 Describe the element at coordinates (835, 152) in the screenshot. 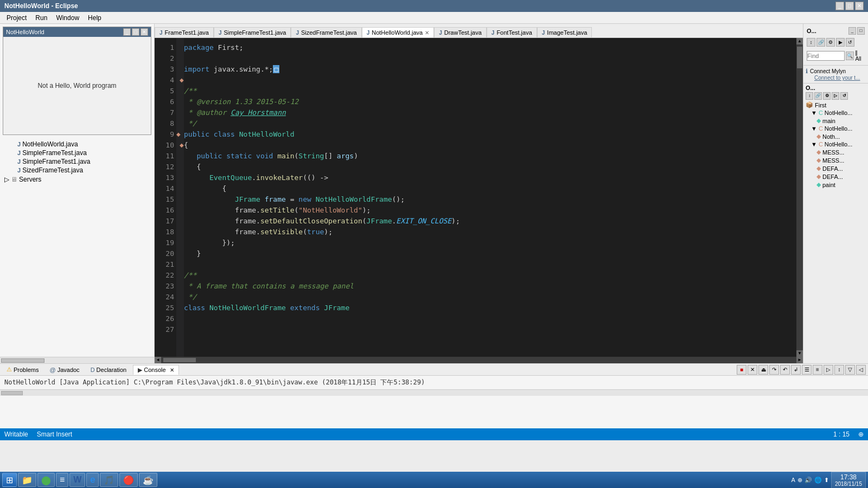

I see `outline-mess1: ◆ MESS...` at that location.